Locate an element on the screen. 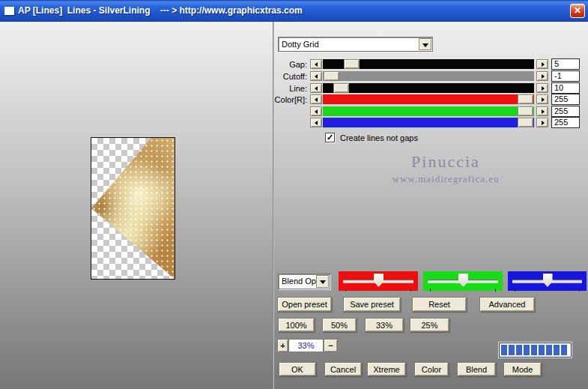  color-g-increment-arrow is located at coordinates (542, 111).